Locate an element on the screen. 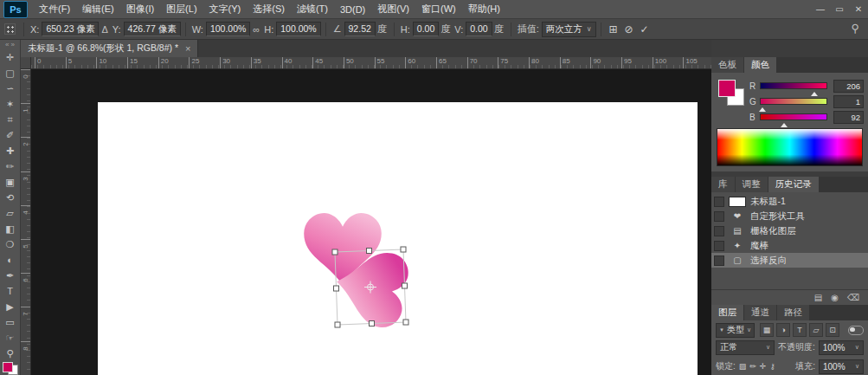 This screenshot has width=868, height=375. transform-handle-bottom-right is located at coordinates (406, 322).